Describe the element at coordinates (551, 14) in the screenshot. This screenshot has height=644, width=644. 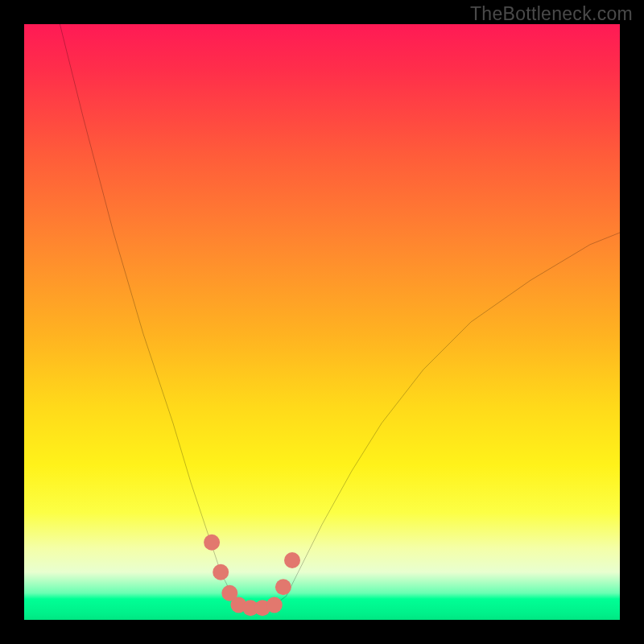
I see `watermark-text: TheBottleneck.com` at that location.